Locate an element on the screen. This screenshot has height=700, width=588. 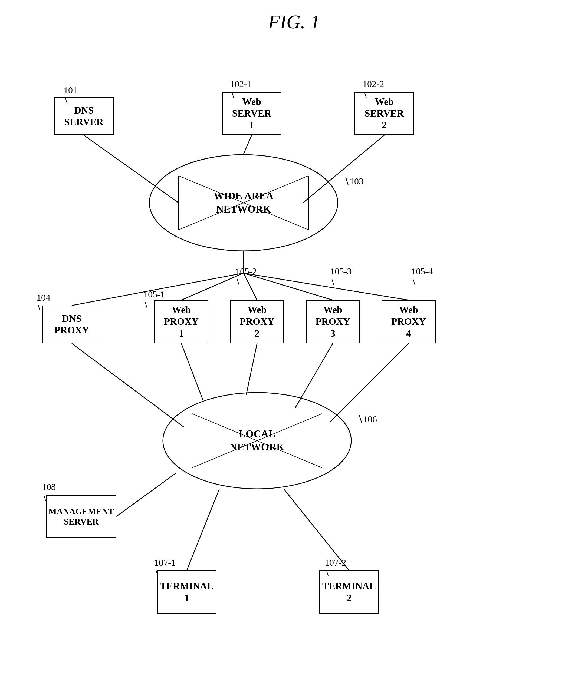
web-proxy-3-box: WebPROXY3 is located at coordinates (333, 322).